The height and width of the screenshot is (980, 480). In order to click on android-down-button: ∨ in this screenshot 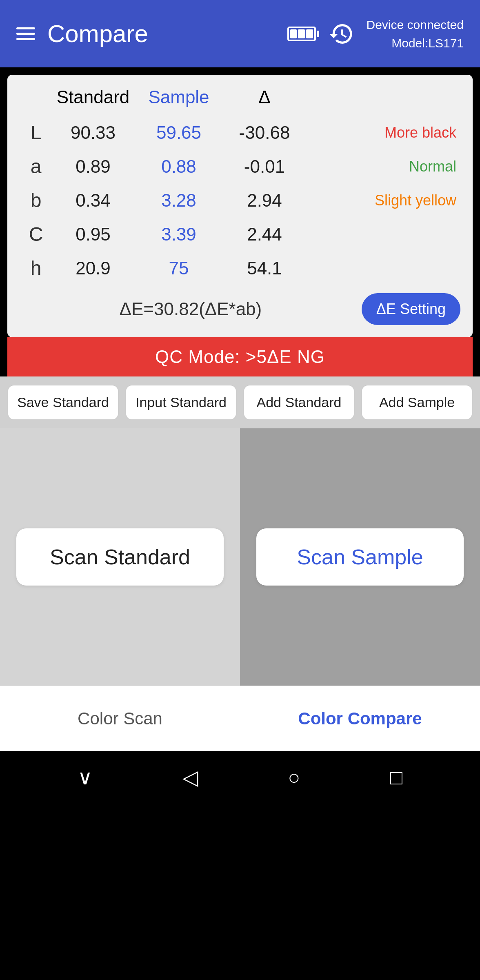, I will do `click(85, 777)`.